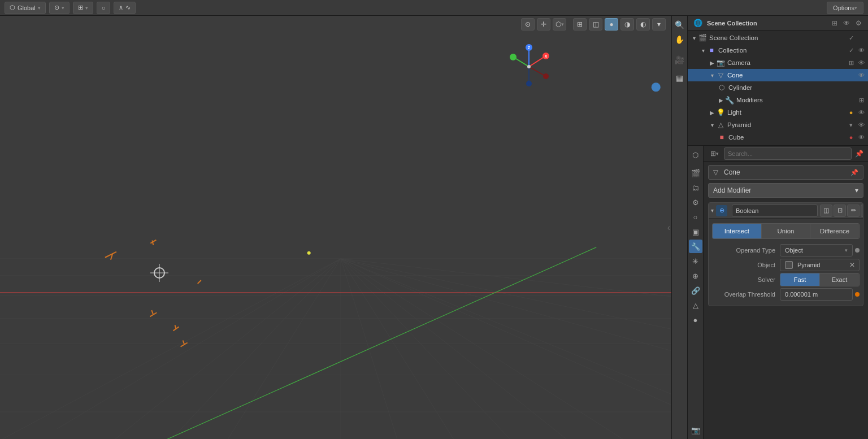 This screenshot has width=868, height=439. I want to click on hide-panel-arrow: ‹, so click(669, 228).